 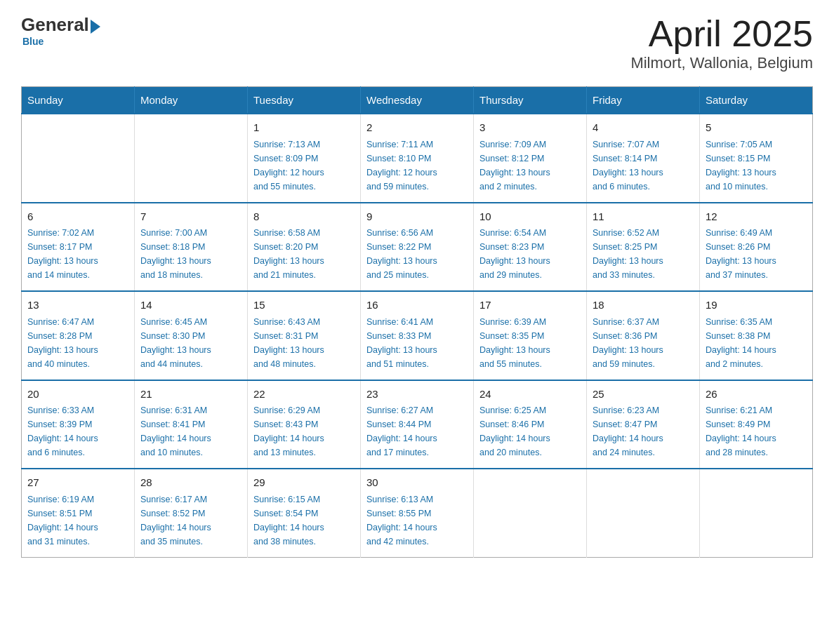 What do you see at coordinates (756, 306) in the screenshot?
I see `day-number: 19` at bounding box center [756, 306].